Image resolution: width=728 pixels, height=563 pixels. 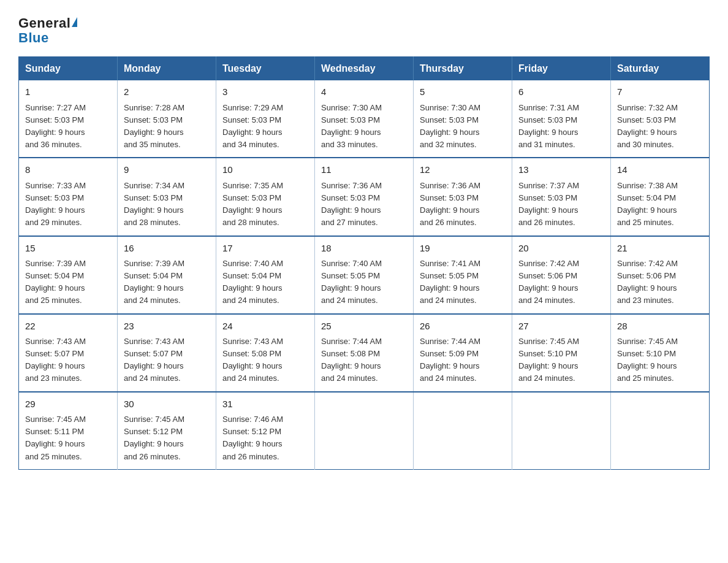 I want to click on logo-triangle-icon, so click(x=75, y=22).